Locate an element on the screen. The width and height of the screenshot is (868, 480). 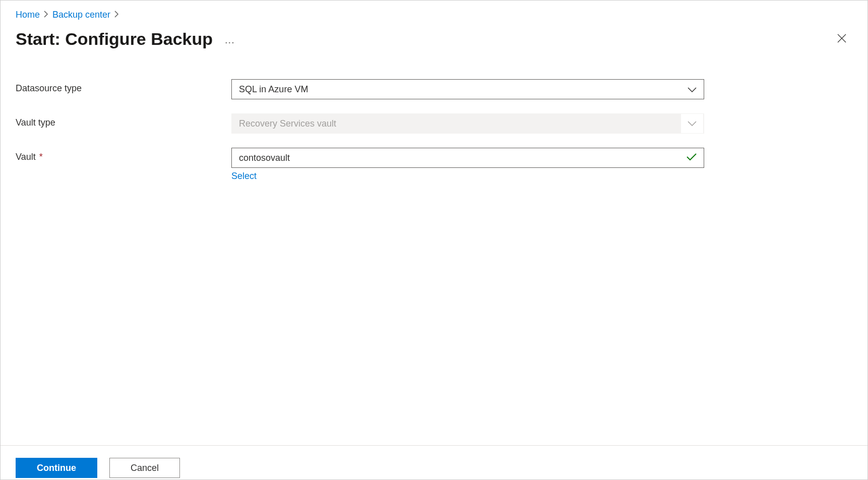
checkmark-icon is located at coordinates (692, 158).